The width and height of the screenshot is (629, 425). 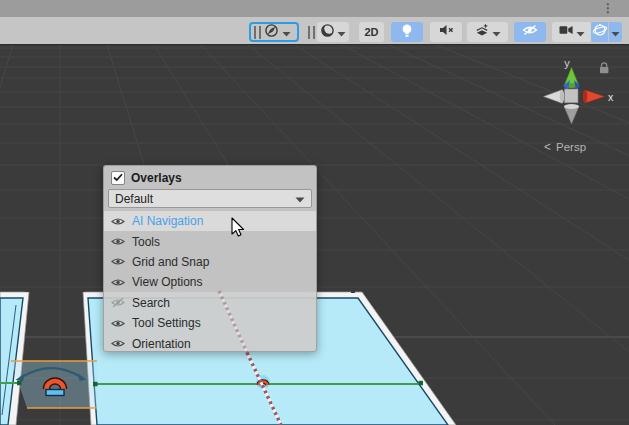 What do you see at coordinates (167, 282) in the screenshot?
I see `menu-item-label: View Options` at bounding box center [167, 282].